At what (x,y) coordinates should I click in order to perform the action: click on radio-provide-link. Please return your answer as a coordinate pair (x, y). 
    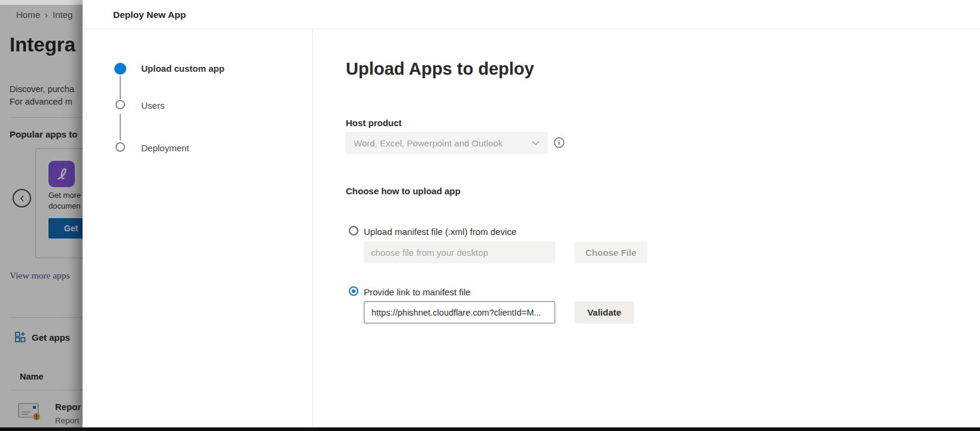
    Looking at the image, I should click on (354, 291).